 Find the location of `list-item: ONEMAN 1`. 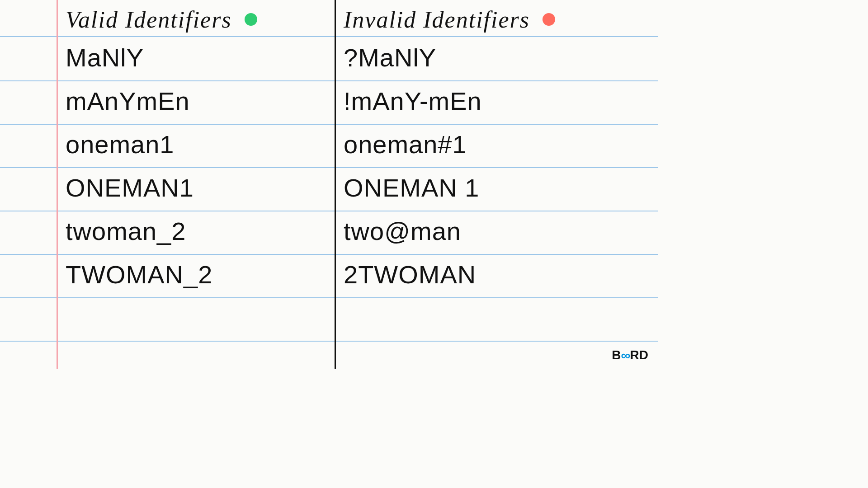

list-item: ONEMAN 1 is located at coordinates (488, 188).